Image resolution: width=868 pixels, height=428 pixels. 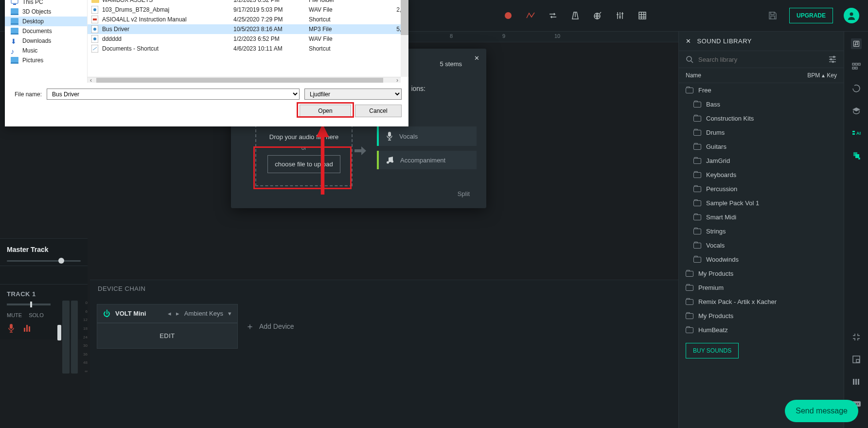 What do you see at coordinates (814, 75) in the screenshot?
I see `col-bpm: BPM` at bounding box center [814, 75].